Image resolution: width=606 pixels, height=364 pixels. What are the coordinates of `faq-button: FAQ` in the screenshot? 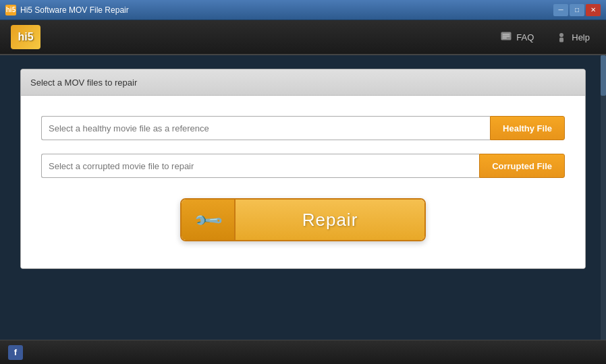 It's located at (517, 37).